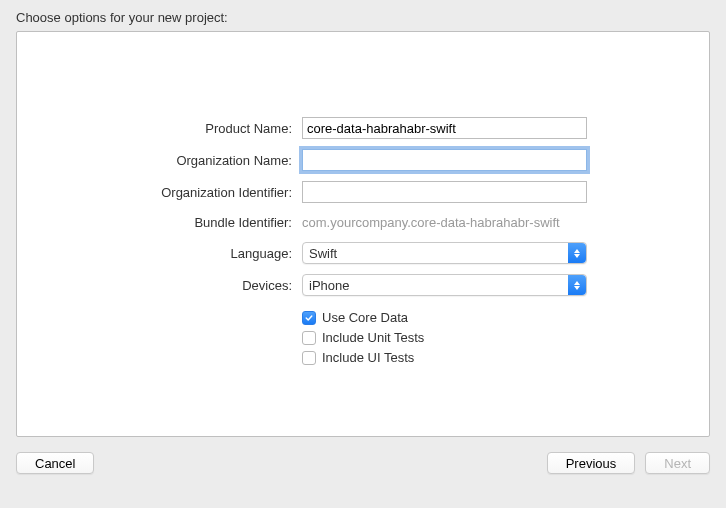  What do you see at coordinates (444, 285) in the screenshot?
I see `devices-select: iPhone` at bounding box center [444, 285].